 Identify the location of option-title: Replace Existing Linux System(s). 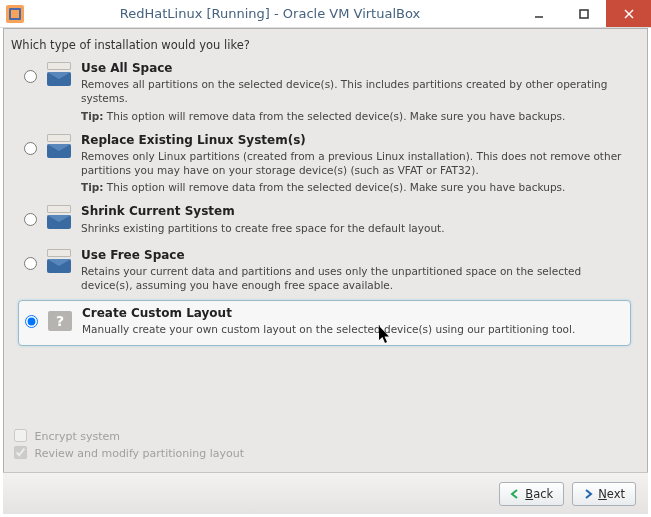
(353, 140).